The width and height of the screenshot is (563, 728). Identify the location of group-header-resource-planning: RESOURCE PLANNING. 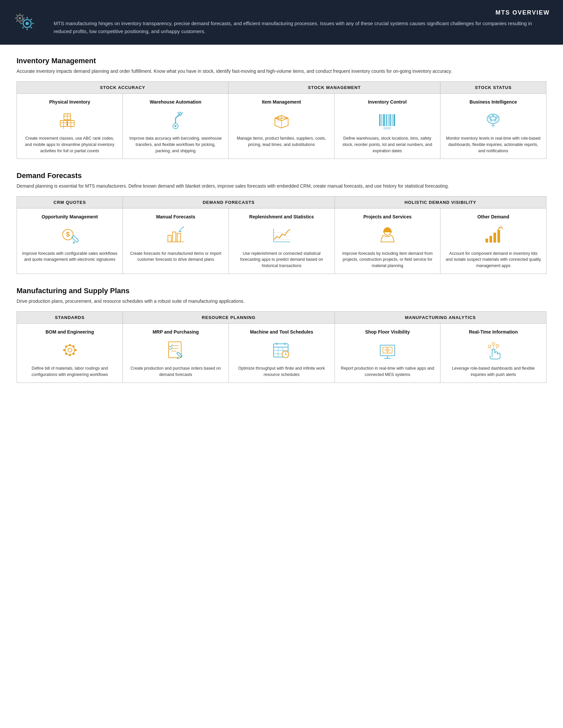
(228, 318).